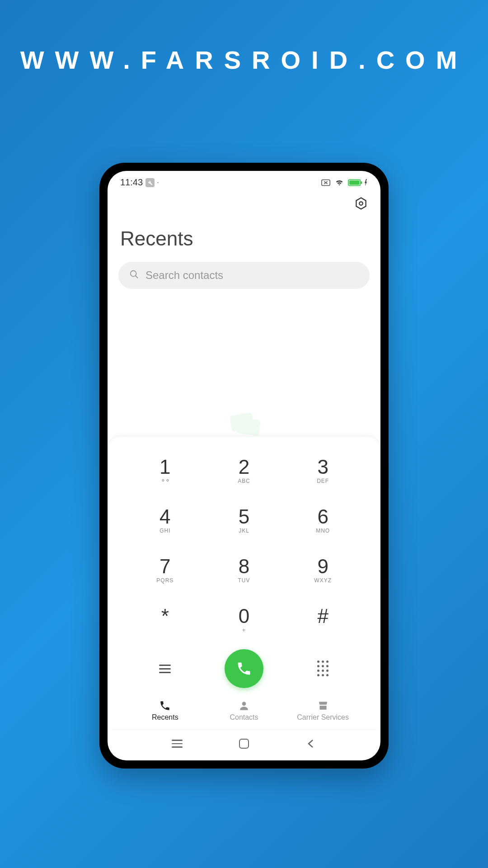  Describe the element at coordinates (165, 669) in the screenshot. I see `menu-button` at that location.